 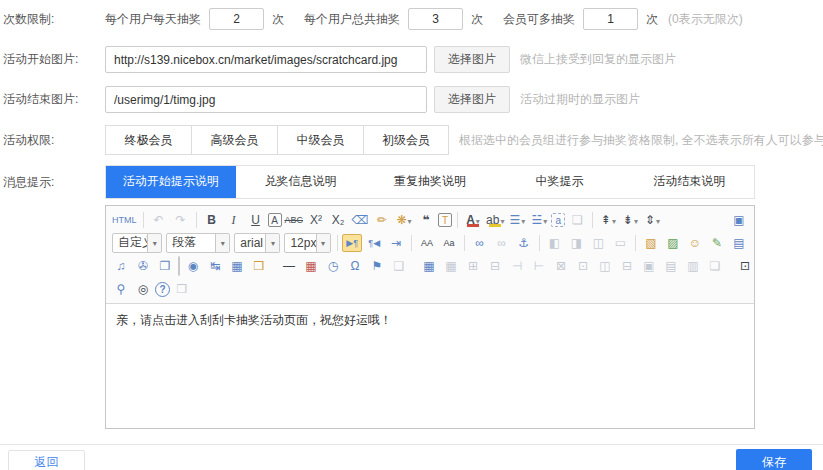 What do you see at coordinates (560, 182) in the screenshot?
I see `message-tab-3: 中奖提示` at bounding box center [560, 182].